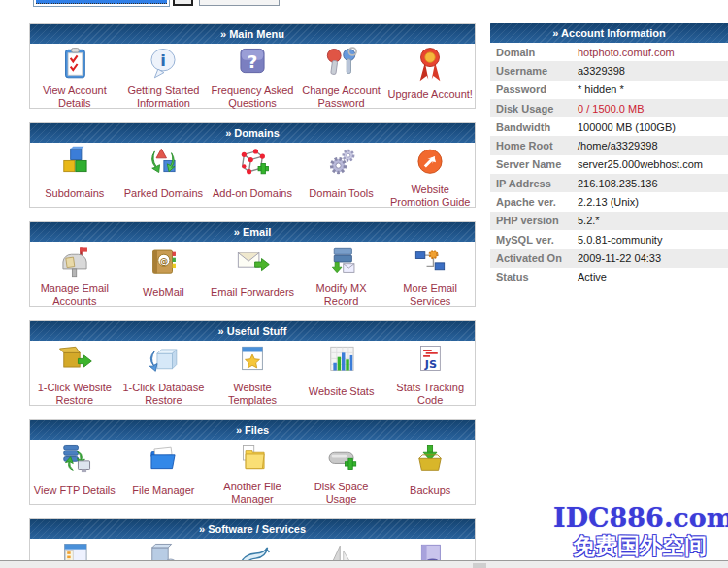 The height and width of the screenshot is (568, 728). What do you see at coordinates (163, 394) in the screenshot?
I see `menu-item-label: 1-Click Database Restore` at bounding box center [163, 394].